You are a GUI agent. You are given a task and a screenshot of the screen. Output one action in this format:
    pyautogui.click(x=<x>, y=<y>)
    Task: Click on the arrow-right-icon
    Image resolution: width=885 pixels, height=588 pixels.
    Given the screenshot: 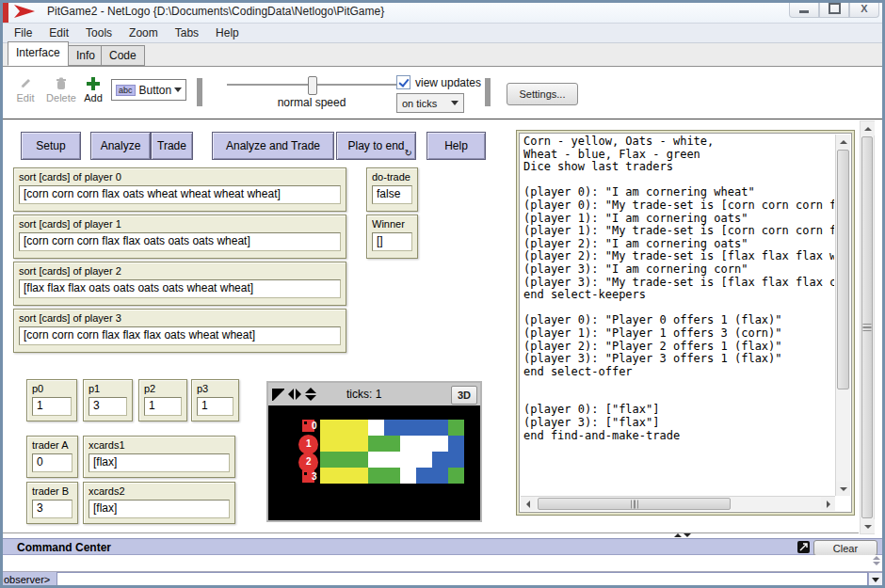 What is the action you would take?
    pyautogui.click(x=829, y=504)
    